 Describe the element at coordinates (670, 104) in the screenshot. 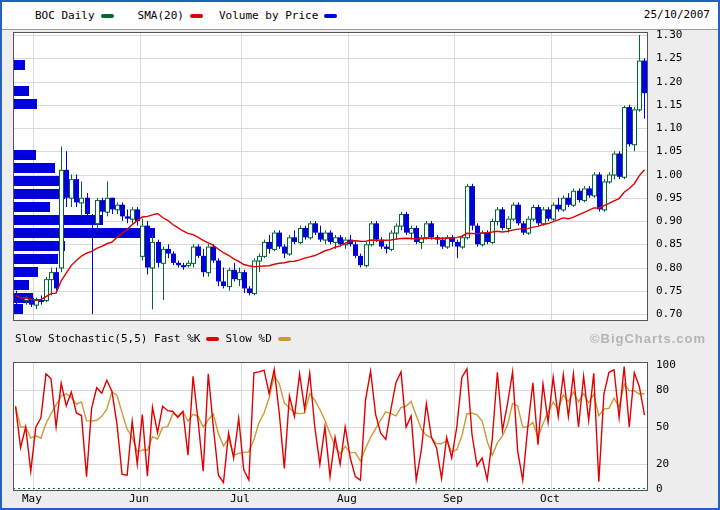

I see `price-tick-label: 1.15` at that location.